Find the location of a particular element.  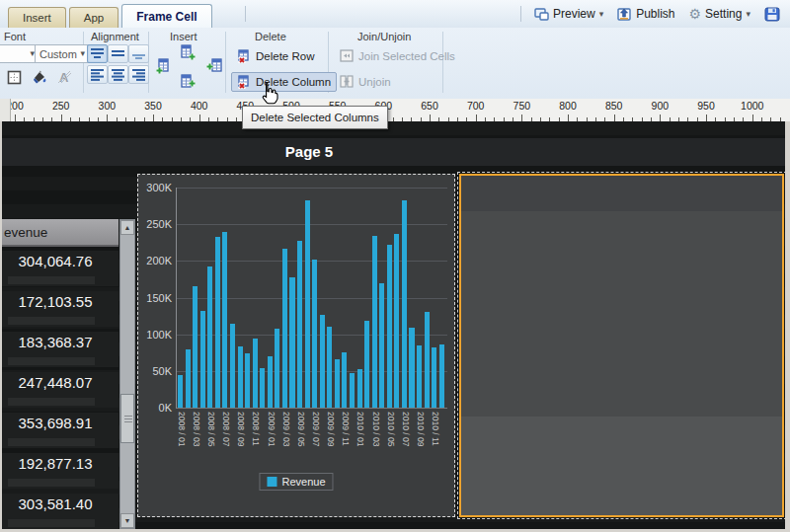

insert-group-label: Insert is located at coordinates (184, 37).